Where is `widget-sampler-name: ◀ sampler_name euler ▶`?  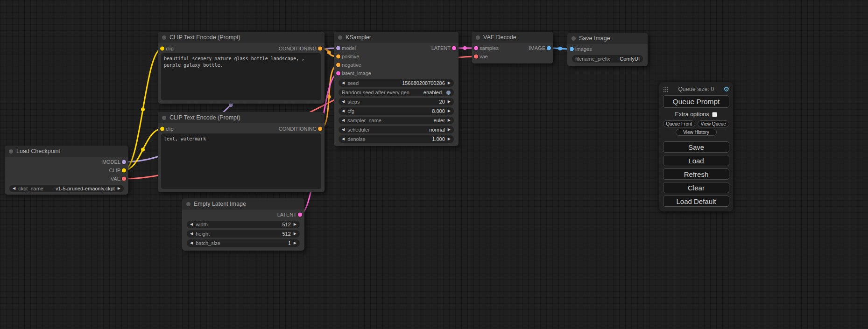 widget-sampler-name: ◀ sampler_name euler ▶ is located at coordinates (396, 120).